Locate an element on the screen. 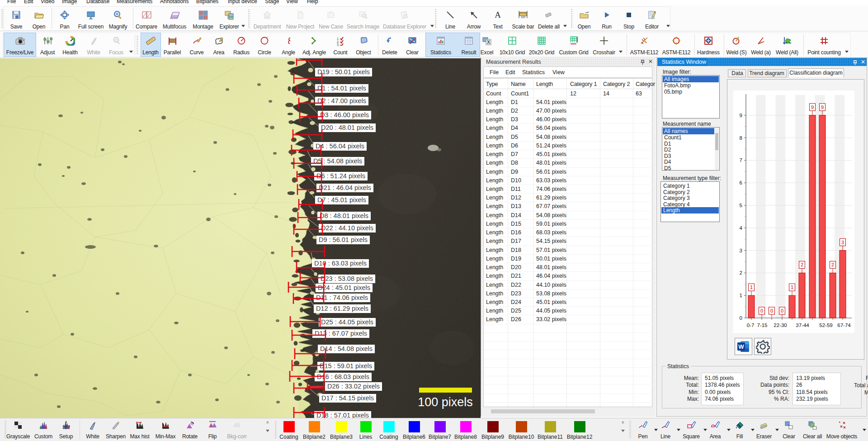 The width and height of the screenshot is (868, 441). svg-text: 3. is located at coordinates (338, 44).